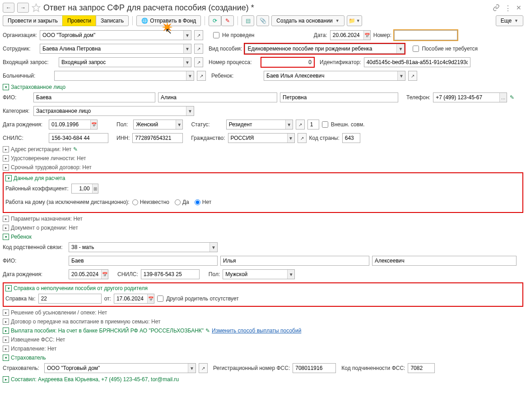 The width and height of the screenshot is (526, 420). What do you see at coordinates (79, 138) in the screenshot?
I see `snils-input` at bounding box center [79, 138].